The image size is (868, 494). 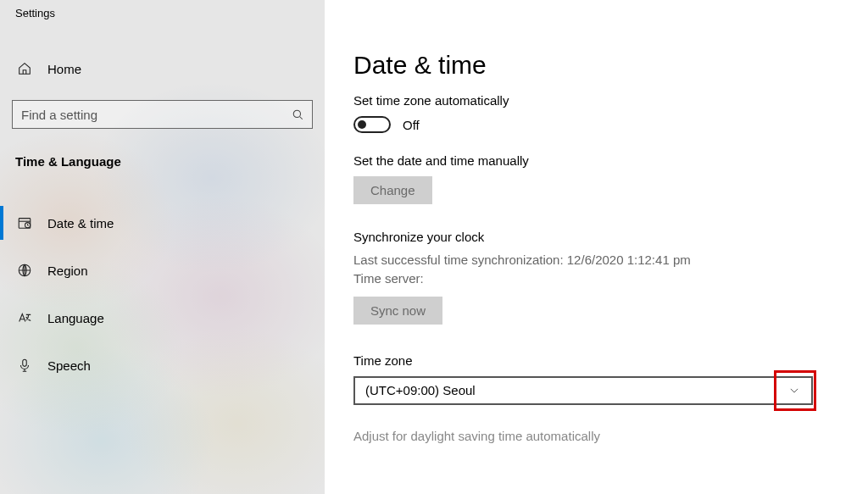 I want to click on search-icon, so click(x=298, y=115).